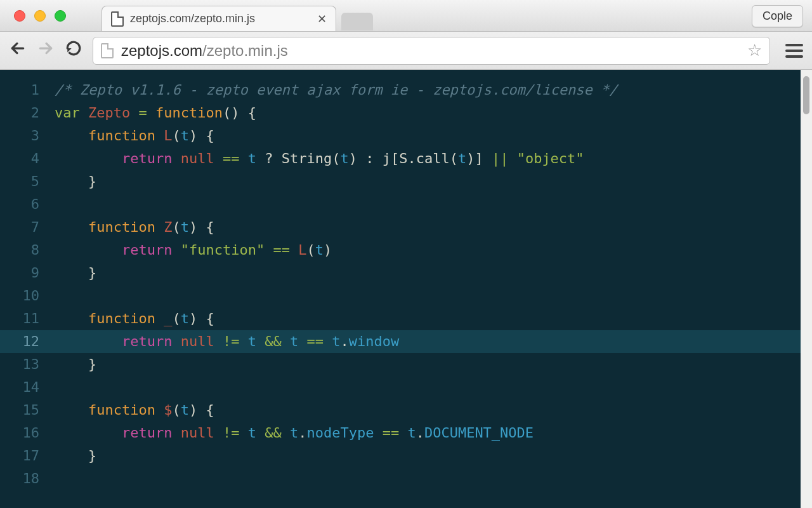  Describe the element at coordinates (117, 19) in the screenshot. I see `file-icon` at that location.